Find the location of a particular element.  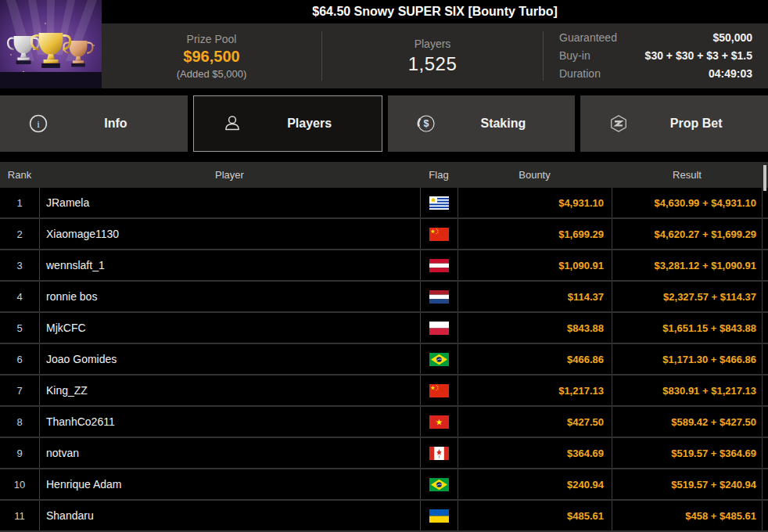

result-cell: $4,620.27 + $1,699.29 is located at coordinates (687, 234).